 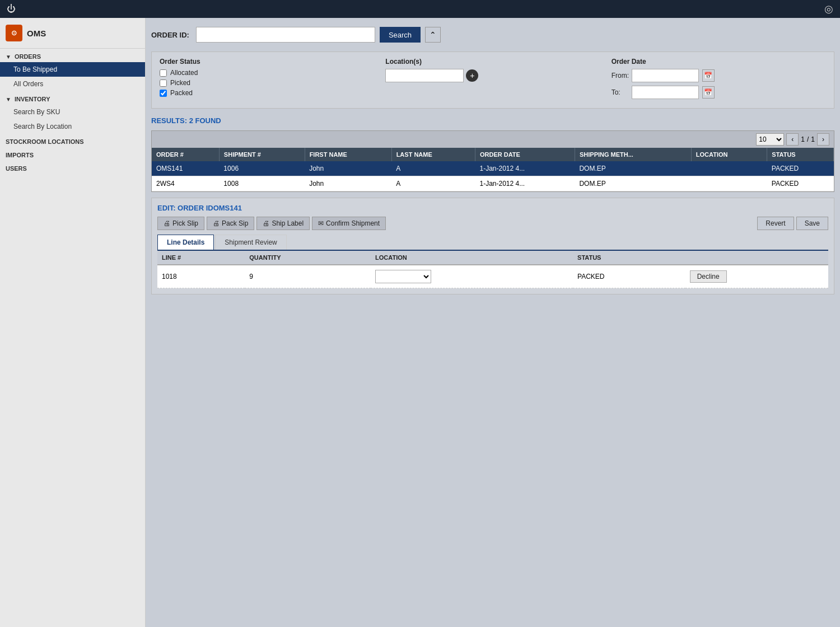 I want to click on pack-slip-label: Pack Sip, so click(x=235, y=223).